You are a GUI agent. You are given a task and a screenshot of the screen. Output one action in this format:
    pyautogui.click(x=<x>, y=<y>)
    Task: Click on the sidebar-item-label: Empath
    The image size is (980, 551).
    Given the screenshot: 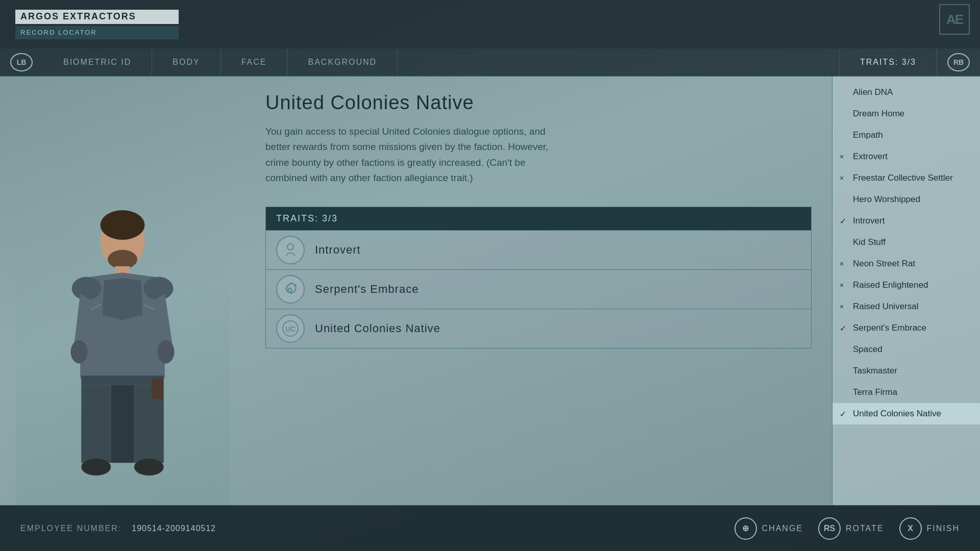 What is the action you would take?
    pyautogui.click(x=868, y=135)
    